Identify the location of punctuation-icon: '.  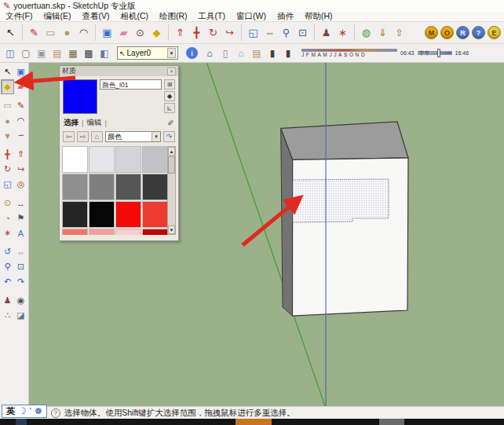
(31, 411).